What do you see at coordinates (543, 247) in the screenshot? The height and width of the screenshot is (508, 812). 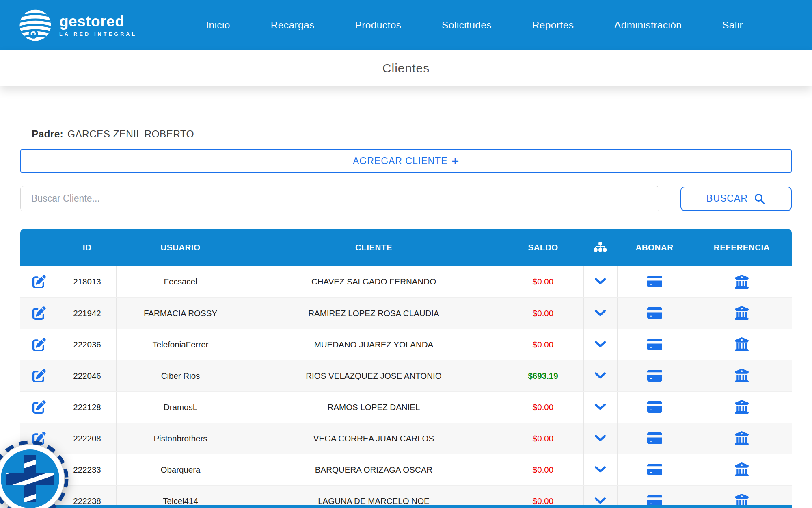 I see `saldo-column-header: SALDO` at bounding box center [543, 247].